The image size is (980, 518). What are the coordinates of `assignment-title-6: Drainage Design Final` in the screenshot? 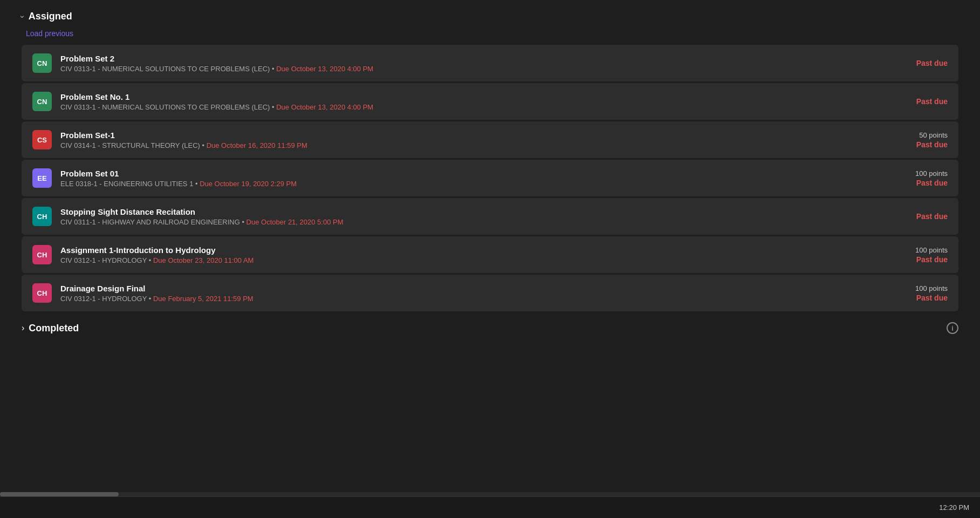 It's located at (157, 288).